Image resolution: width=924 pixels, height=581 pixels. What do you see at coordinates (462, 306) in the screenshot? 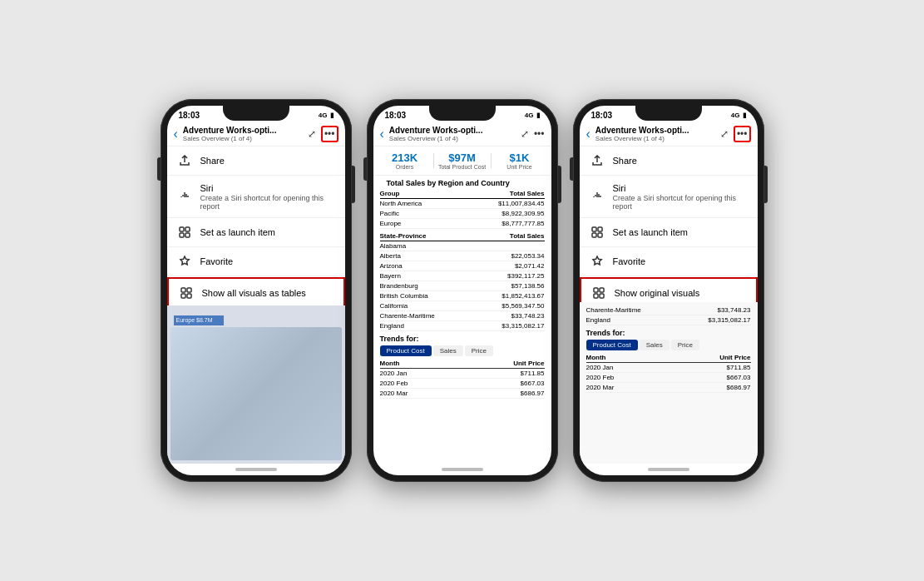
I see `state-row-6: California $5,569,347.50` at bounding box center [462, 306].